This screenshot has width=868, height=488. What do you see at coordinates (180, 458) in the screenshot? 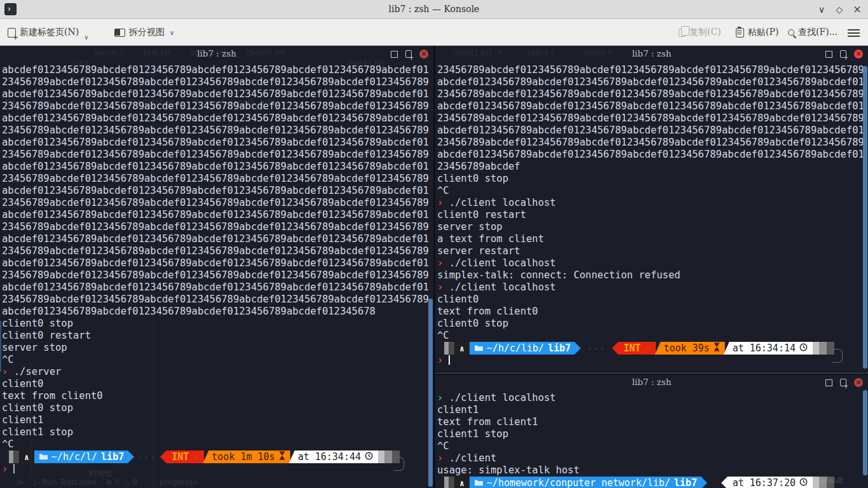
I see `status-label: INT` at bounding box center [180, 458].